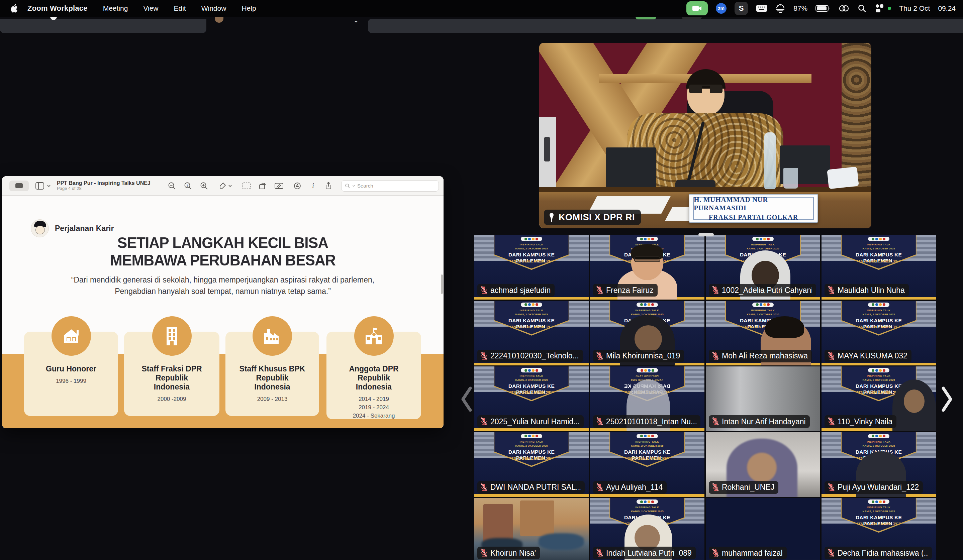  I want to click on menu-bar-date: Thu 2 Oct, so click(914, 8).